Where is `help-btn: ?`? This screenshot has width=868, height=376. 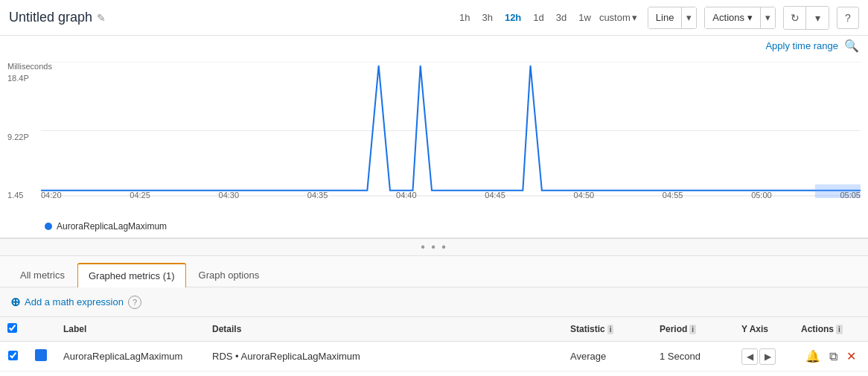
help-btn: ? is located at coordinates (848, 18).